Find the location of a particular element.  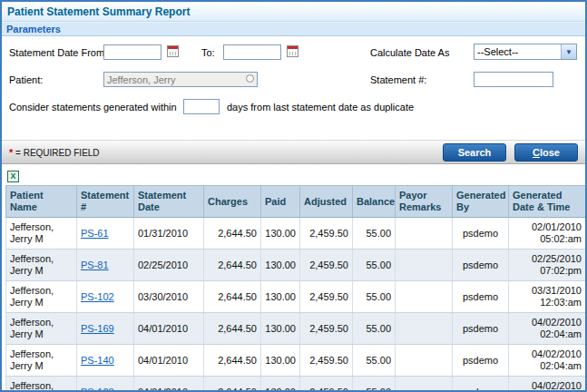

header-payor-remarks: Payor Remarks is located at coordinates (425, 201).